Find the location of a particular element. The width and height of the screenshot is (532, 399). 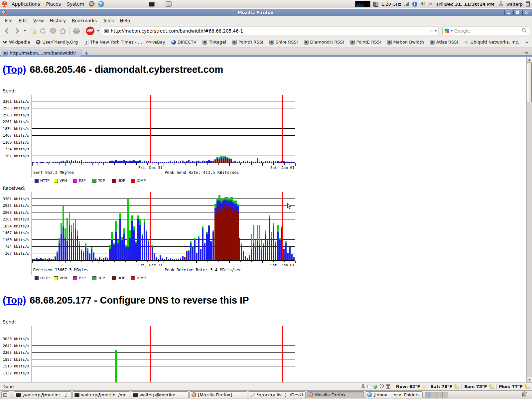

panel-clock: Fri Dec 31, 11:38:14 PM is located at coordinates (466, 4).